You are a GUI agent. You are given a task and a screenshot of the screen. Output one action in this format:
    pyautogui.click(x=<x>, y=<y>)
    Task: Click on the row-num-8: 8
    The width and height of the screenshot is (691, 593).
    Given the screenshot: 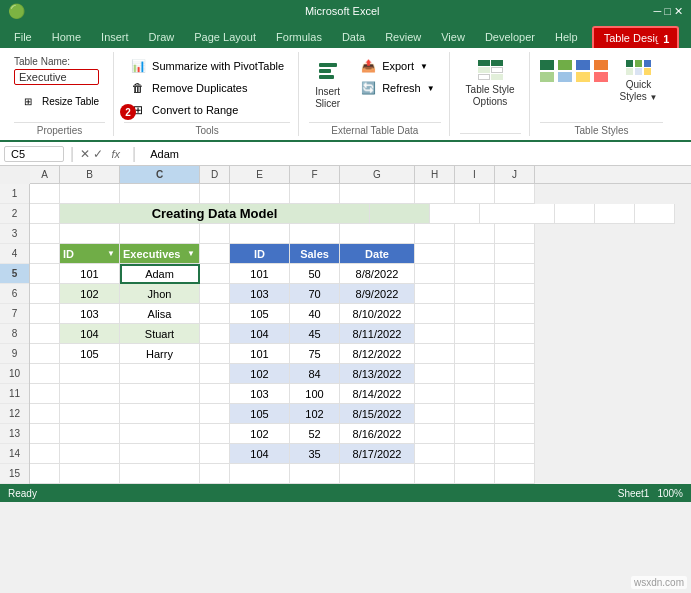 What is the action you would take?
    pyautogui.click(x=14, y=334)
    